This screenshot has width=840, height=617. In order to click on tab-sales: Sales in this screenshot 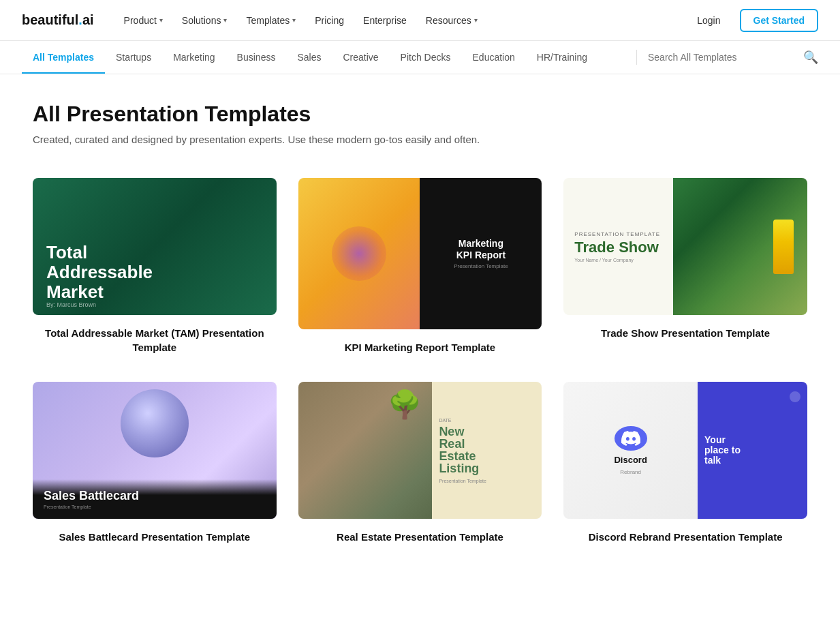, I will do `click(309, 57)`.